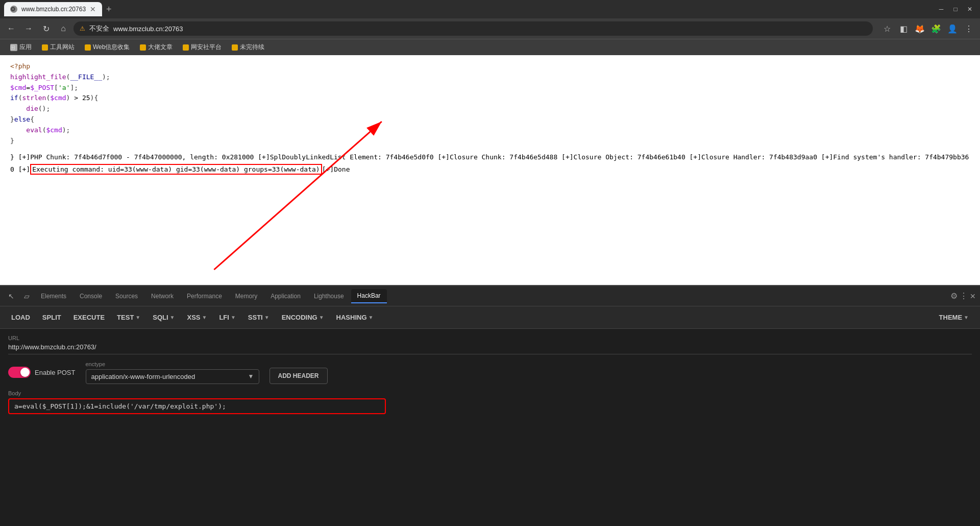 The width and height of the screenshot is (980, 526). What do you see at coordinates (952, 29) in the screenshot?
I see `profile-icon: 👤` at bounding box center [952, 29].